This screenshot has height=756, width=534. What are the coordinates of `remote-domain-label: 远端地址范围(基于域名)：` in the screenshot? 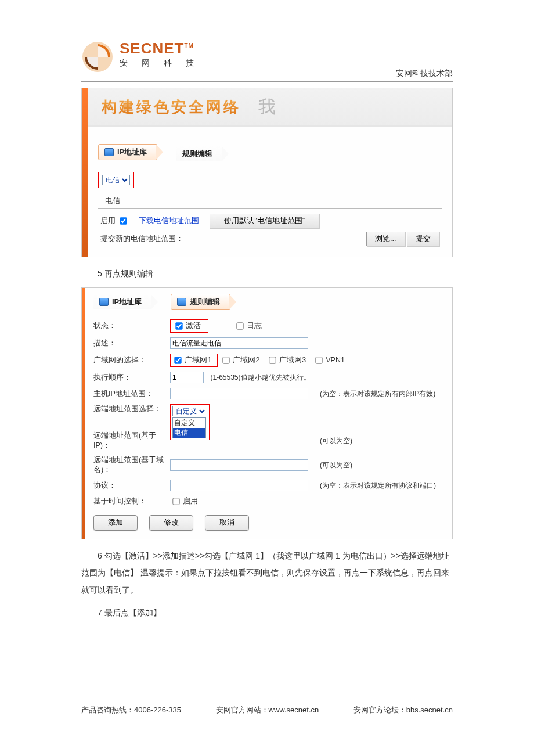 It's located at (132, 465).